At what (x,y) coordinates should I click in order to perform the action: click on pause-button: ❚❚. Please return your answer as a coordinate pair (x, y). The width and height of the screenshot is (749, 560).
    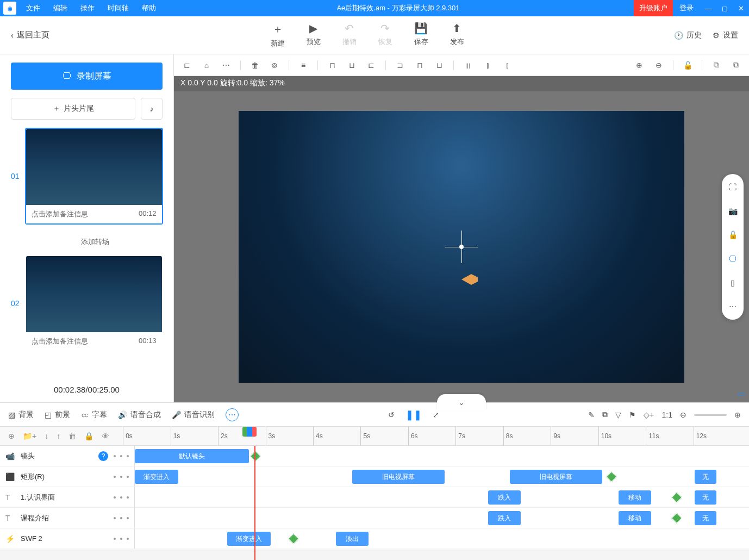
    Looking at the image, I should click on (414, 415).